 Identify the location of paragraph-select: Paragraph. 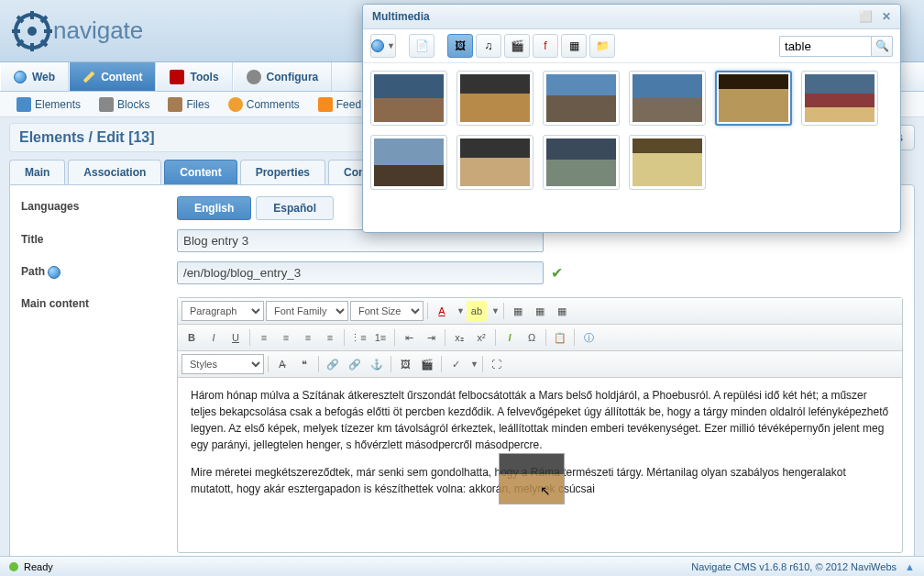
(223, 311).